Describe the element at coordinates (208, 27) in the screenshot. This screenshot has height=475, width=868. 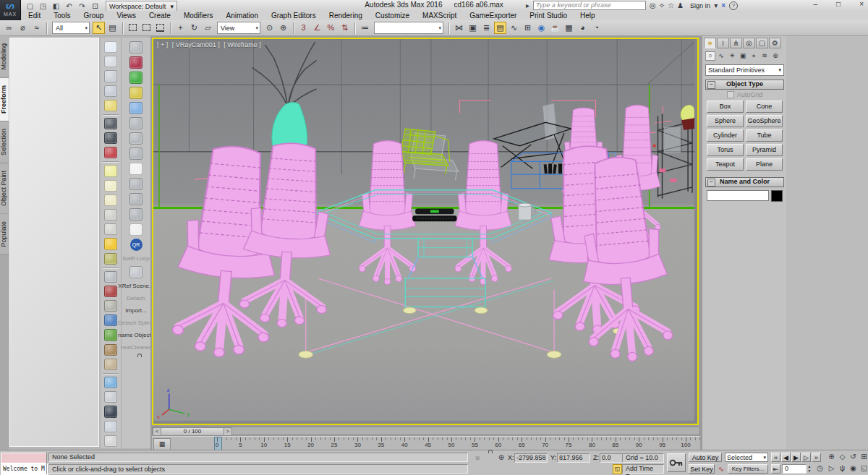
I see `select-and-scale-icon: ▱` at that location.